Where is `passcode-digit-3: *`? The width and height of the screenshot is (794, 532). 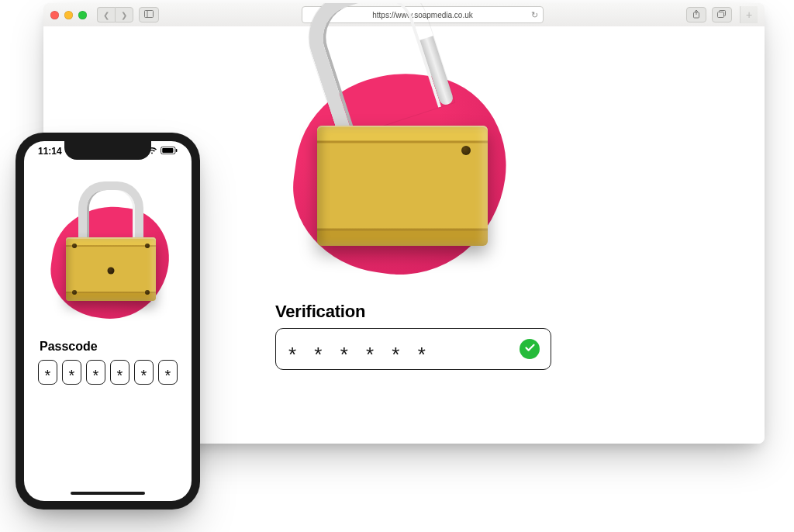 passcode-digit-3: * is located at coordinates (96, 372).